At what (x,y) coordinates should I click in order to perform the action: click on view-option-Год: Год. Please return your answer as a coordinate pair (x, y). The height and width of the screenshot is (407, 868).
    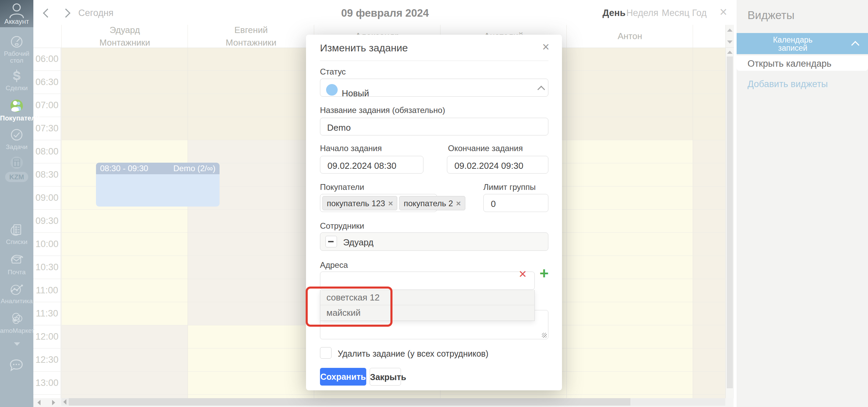
    Looking at the image, I should click on (699, 13).